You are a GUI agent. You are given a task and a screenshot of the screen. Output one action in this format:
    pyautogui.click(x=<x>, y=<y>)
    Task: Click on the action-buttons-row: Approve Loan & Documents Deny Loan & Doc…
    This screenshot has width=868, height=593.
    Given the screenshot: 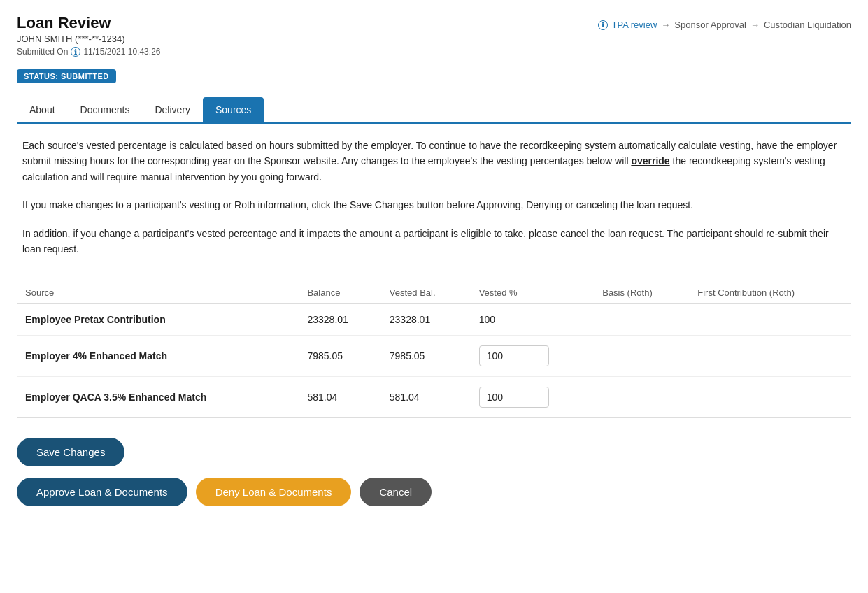 What is the action you would take?
    pyautogui.click(x=434, y=492)
    